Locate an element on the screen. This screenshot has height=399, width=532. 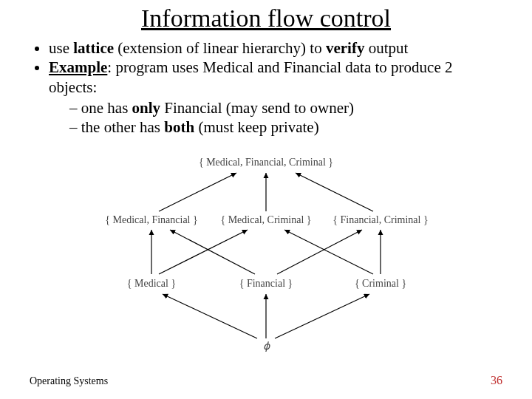
lattice-node-mid-left: { Medical, Financial } is located at coordinates (151, 220).